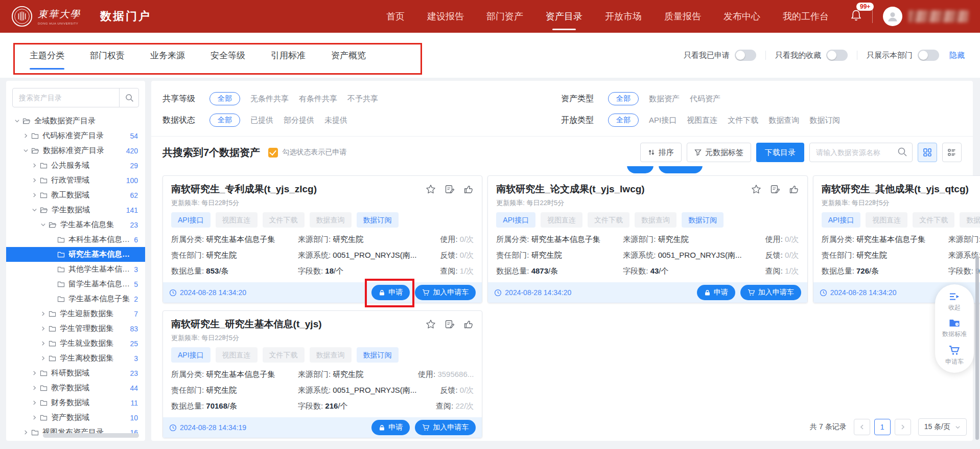 The width and height of the screenshot is (980, 449). I want to click on filter-option-3-3: 数据查询, so click(784, 121).